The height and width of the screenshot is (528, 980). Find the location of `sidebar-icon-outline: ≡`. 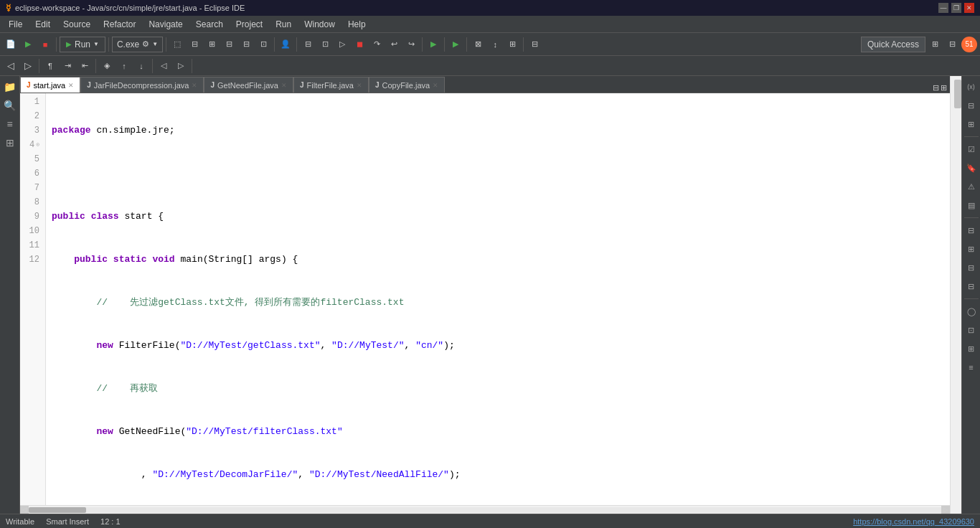

sidebar-icon-outline: ≡ is located at coordinates (10, 124).